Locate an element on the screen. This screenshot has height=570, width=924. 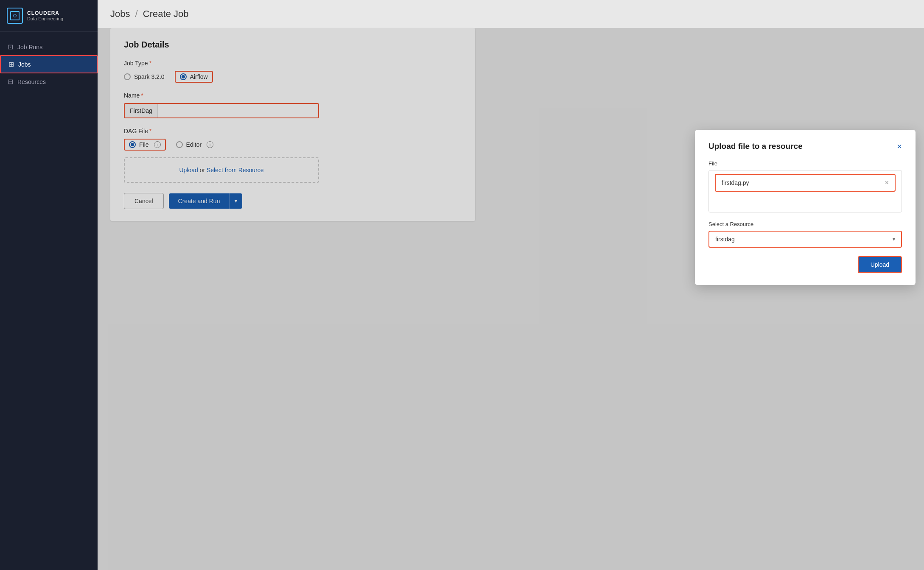
sidebar-item-label: Resources is located at coordinates (31, 82).